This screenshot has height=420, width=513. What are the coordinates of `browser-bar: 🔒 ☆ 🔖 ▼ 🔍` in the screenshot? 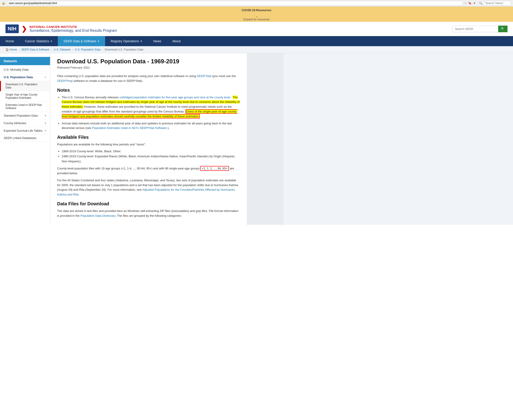 It's located at (256, 3).